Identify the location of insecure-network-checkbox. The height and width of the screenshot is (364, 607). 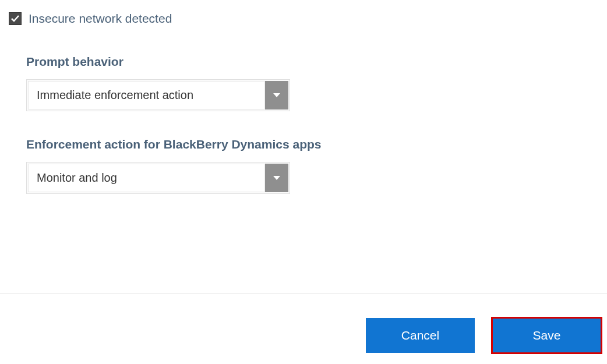
(15, 19).